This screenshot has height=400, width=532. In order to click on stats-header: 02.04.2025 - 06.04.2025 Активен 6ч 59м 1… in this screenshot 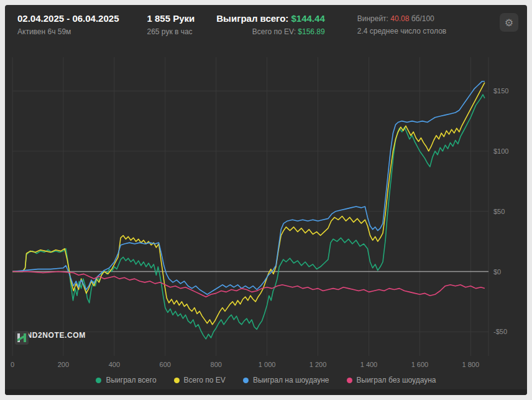, I will do `click(266, 27)`.